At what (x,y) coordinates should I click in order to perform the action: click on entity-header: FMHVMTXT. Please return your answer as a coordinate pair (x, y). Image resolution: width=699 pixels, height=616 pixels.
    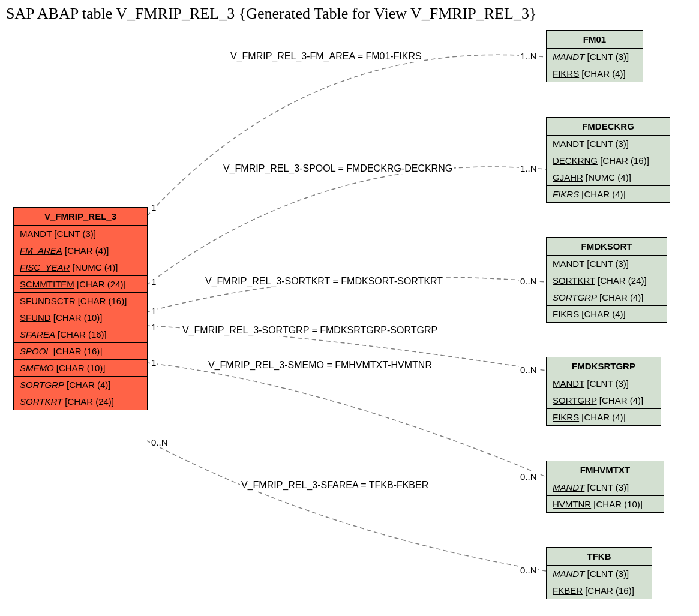
    Looking at the image, I should click on (605, 470).